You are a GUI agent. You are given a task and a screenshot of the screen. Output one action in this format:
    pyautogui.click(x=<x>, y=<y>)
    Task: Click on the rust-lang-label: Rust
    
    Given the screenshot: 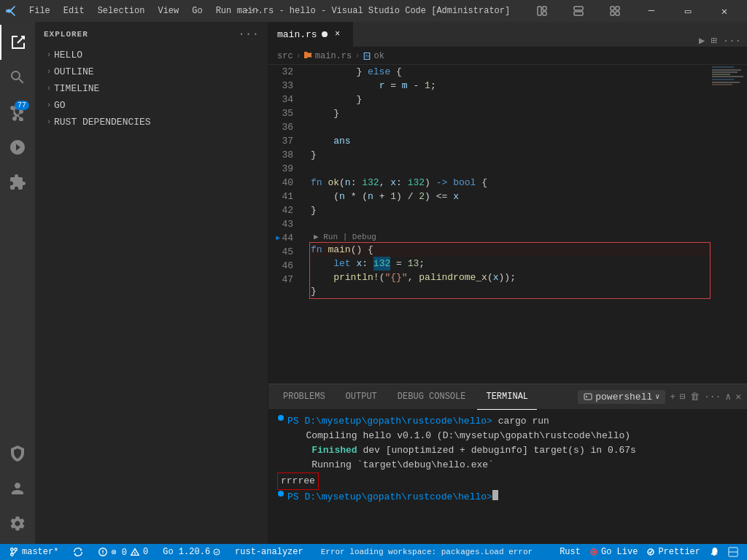 What is the action you would take?
    pyautogui.click(x=570, y=552)
    